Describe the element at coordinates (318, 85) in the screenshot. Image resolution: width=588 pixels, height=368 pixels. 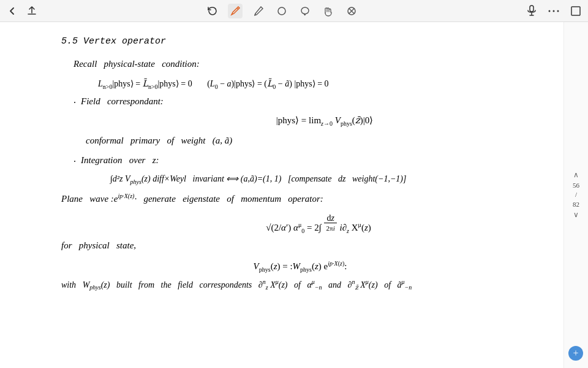
I see `equation-1: Ln>0|phys⟩ = L̃n>0|phys⟩ = 0 (L0 − a)|ph…` at that location.